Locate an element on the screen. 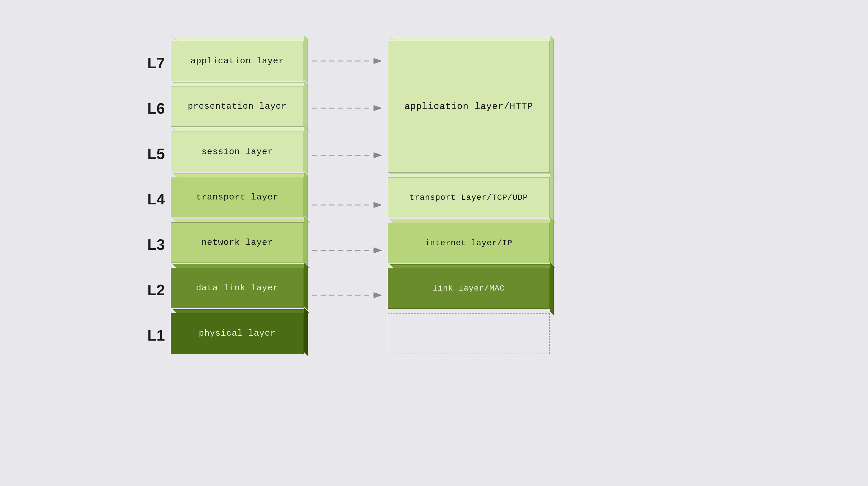 The width and height of the screenshot is (868, 486). osi-text-L4: transport layer is located at coordinates (237, 197).